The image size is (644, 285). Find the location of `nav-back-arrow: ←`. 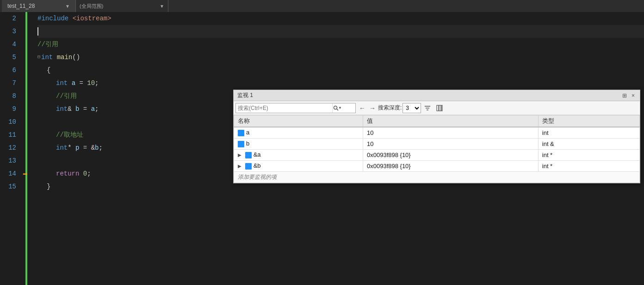

nav-back-arrow: ← is located at coordinates (362, 108).